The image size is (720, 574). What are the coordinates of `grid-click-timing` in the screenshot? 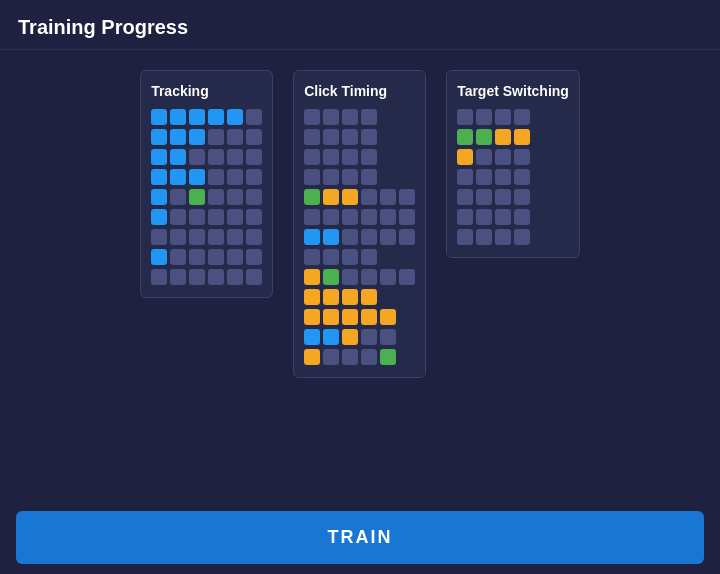 It's located at (360, 237).